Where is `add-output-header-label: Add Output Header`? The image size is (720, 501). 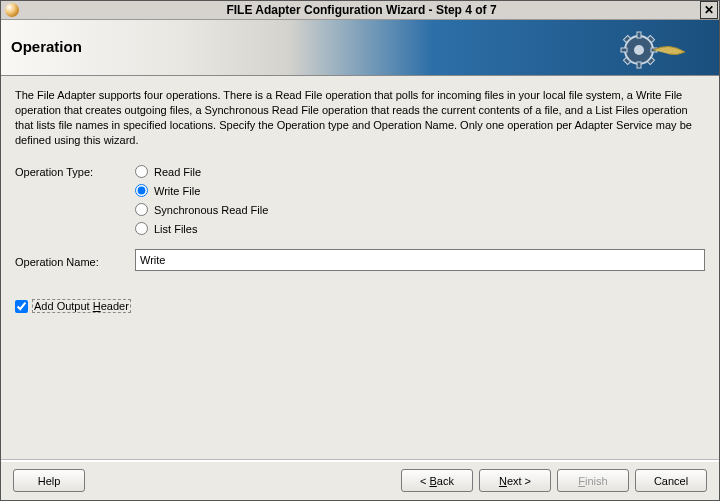 add-output-header-label: Add Output Header is located at coordinates (82, 306).